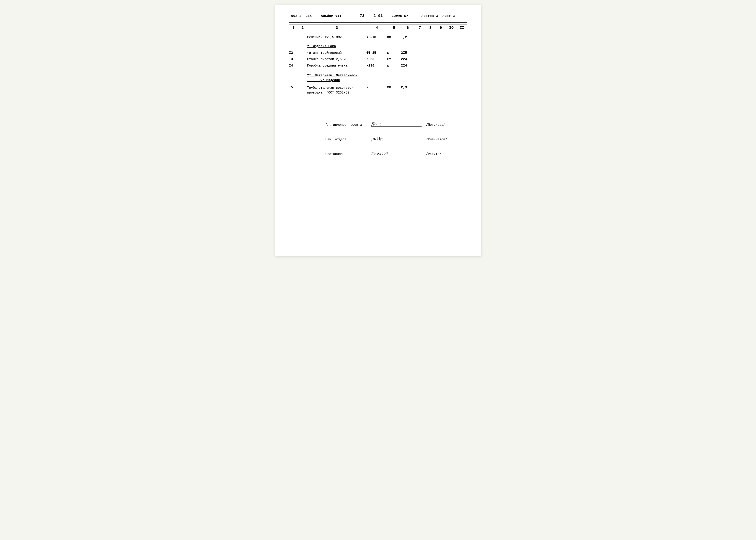 Image resolution: width=756 pixels, height=540 pixels. Describe the element at coordinates (387, 46) in the screenshot. I see `section-heading-u: У. Изделия ГЭМа` at that location.